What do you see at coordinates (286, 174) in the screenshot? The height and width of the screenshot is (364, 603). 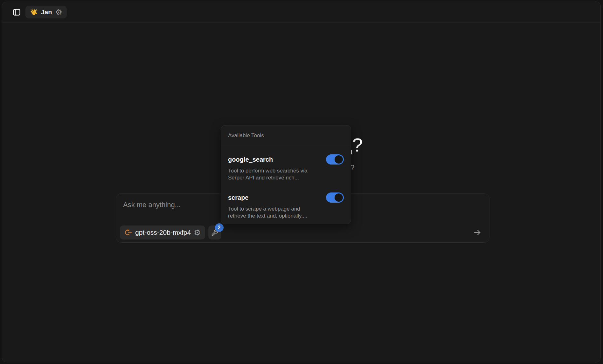 I see `tool-description: Tool to perform web searches via Serper …` at bounding box center [286, 174].